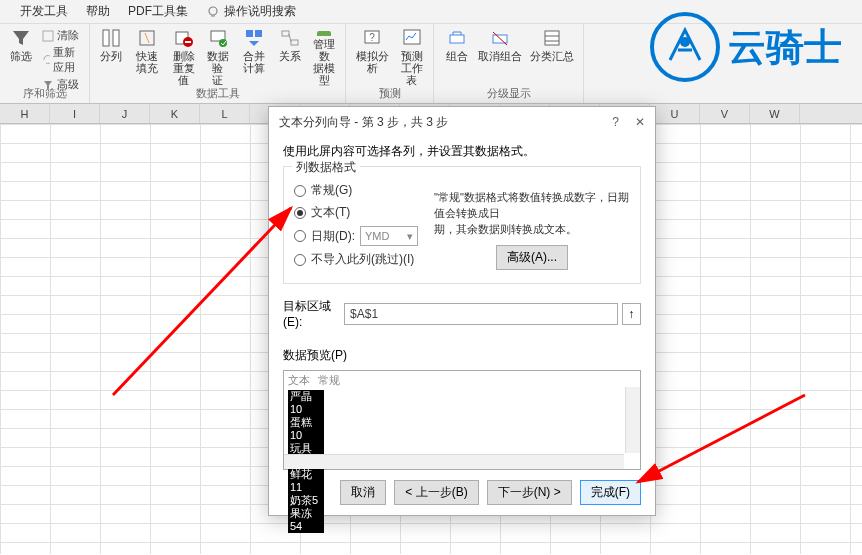  Describe the element at coordinates (329, 380) in the screenshot. I see `preview-col-header: 常规` at that location.